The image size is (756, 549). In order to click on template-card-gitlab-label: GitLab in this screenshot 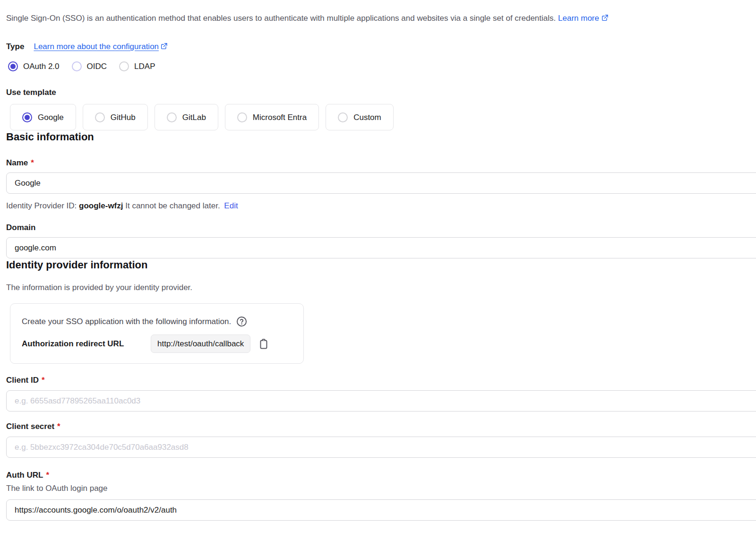, I will do `click(194, 117)`.